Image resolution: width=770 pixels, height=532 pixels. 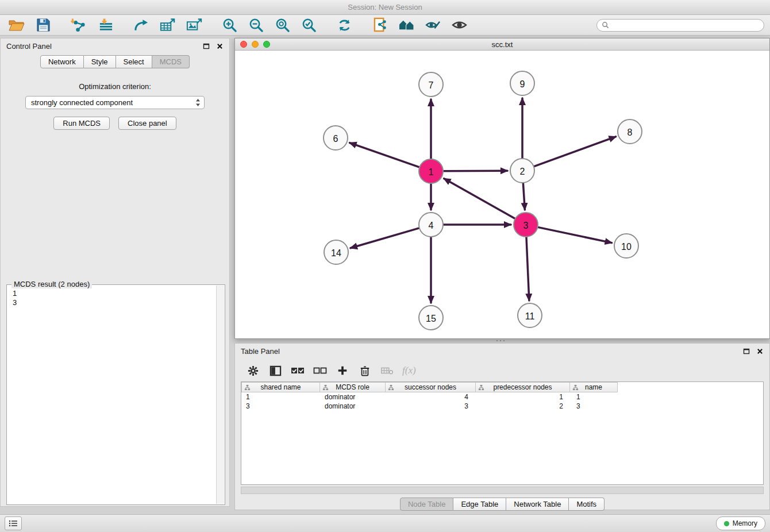 I want to click on minimize-window-icon, so click(x=255, y=44).